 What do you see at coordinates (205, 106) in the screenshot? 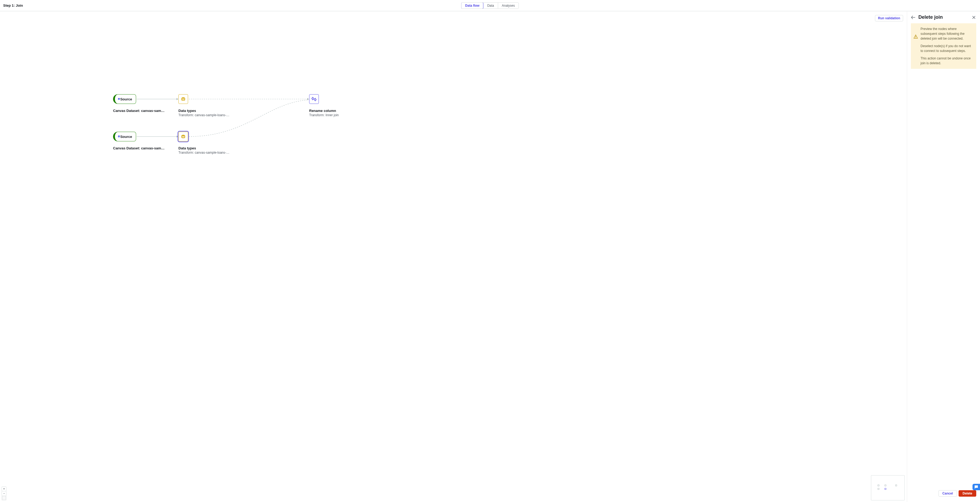
I see `node-datatypes-1: Data types Transform: canvas-sample-loan…` at bounding box center [205, 106].